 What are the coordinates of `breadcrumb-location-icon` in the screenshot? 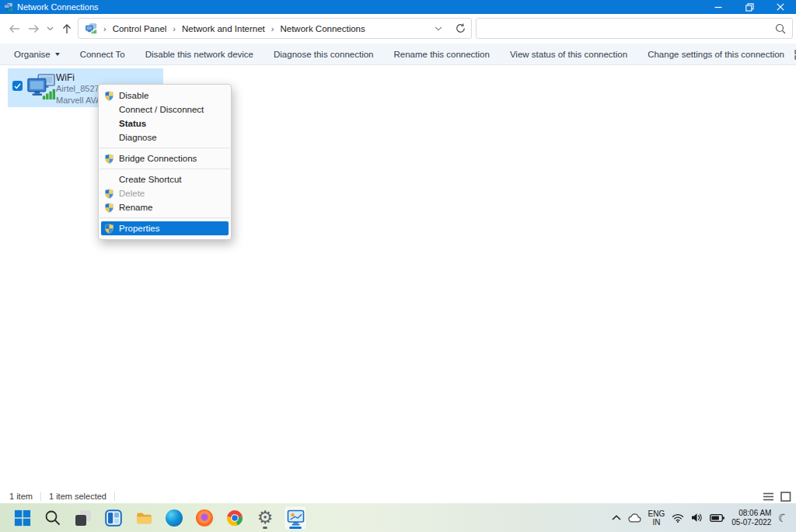 It's located at (91, 29).